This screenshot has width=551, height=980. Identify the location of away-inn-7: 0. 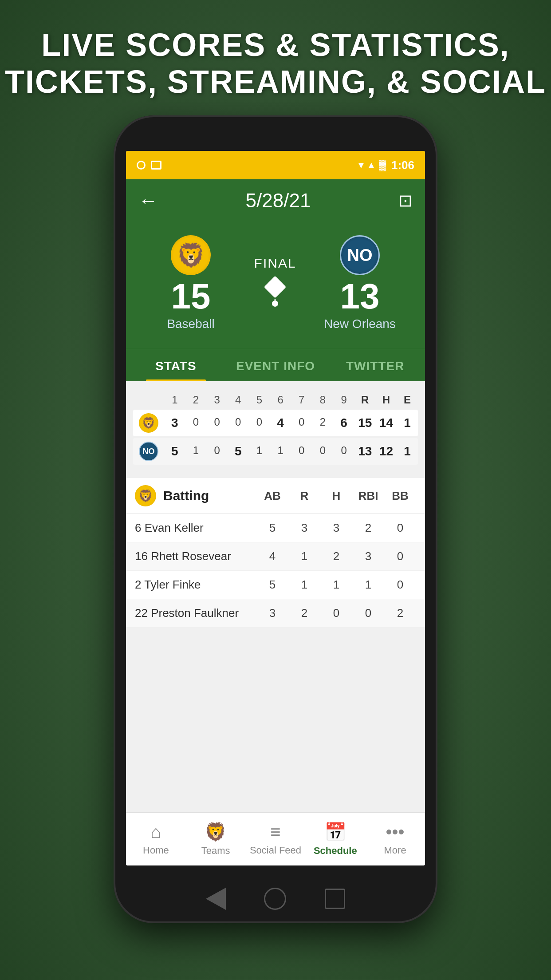
(302, 451).